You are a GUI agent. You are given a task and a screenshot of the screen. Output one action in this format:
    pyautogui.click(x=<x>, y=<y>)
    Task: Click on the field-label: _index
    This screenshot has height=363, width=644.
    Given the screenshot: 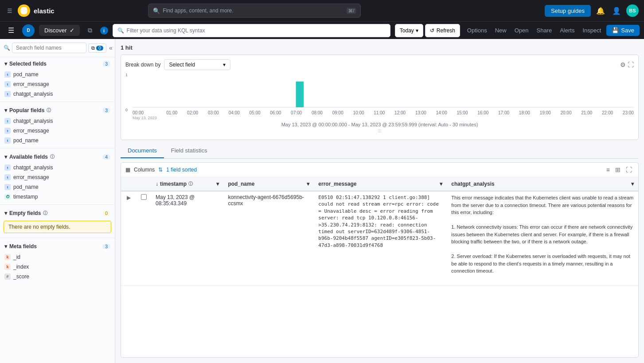 What is the action you would take?
    pyautogui.click(x=21, y=267)
    